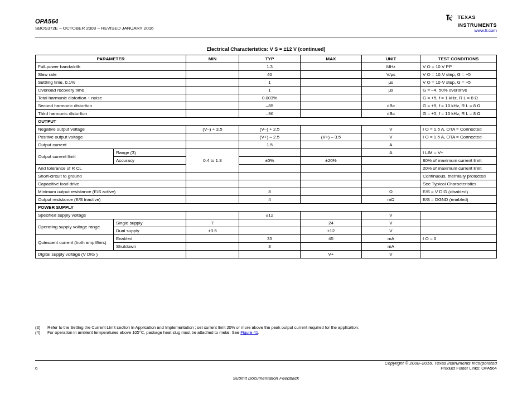  Describe the element at coordinates (267, 153) in the screenshot. I see `table-row: Output current limit Range (3) 0.4 to 1.…` at that location.